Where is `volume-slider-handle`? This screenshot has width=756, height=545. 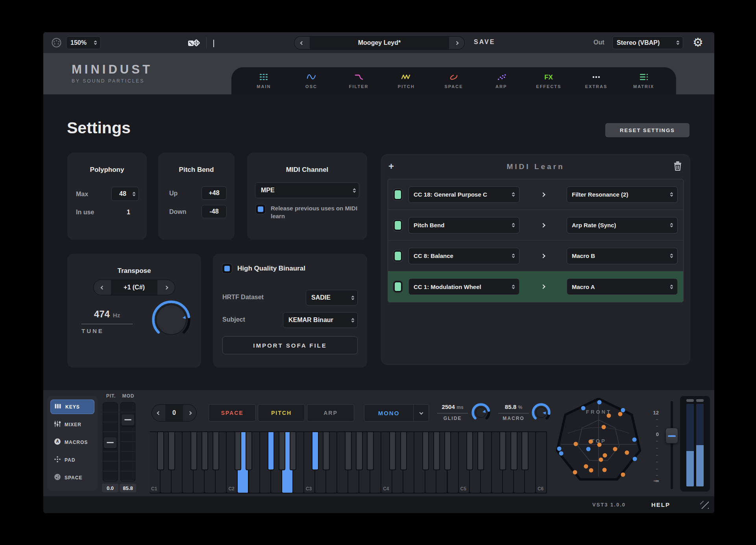 volume-slider-handle is located at coordinates (672, 436).